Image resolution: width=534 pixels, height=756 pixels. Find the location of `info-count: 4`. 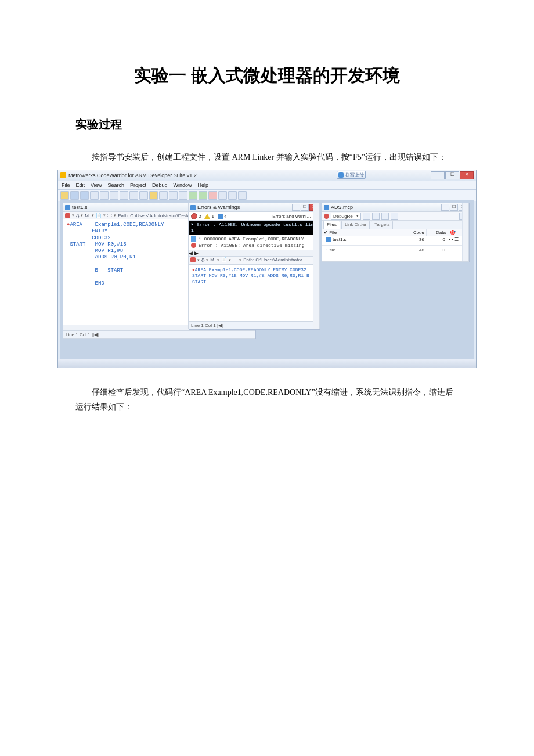

info-count: 4 is located at coordinates (222, 216).